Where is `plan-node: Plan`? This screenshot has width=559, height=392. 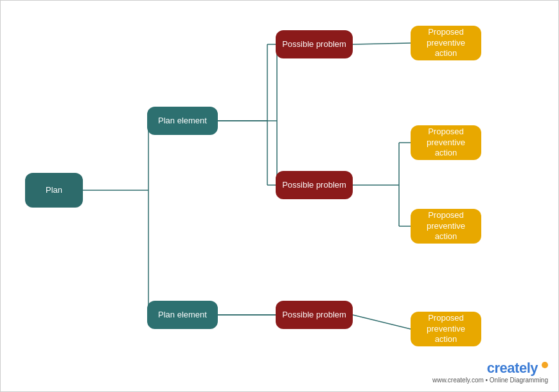 plan-node: Plan is located at coordinates (54, 190).